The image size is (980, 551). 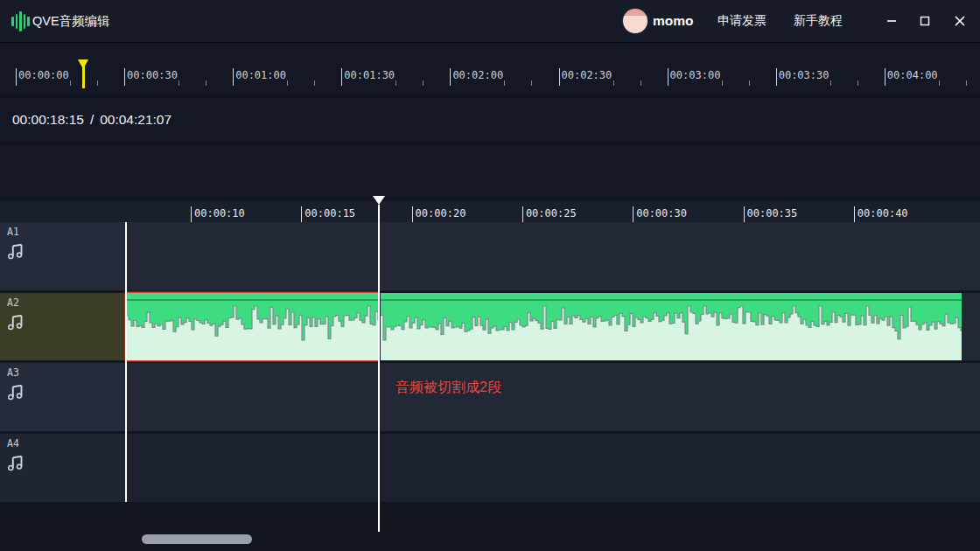 I want to click on ruler-tick-label: 00:01:00, so click(x=261, y=75).